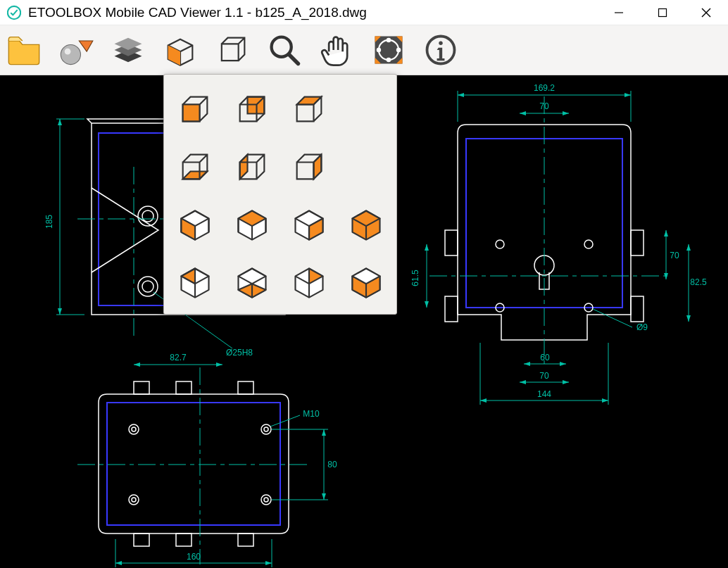 The height and width of the screenshot is (568, 728). Describe the element at coordinates (337, 50) in the screenshot. I see `hand-icon` at that location.